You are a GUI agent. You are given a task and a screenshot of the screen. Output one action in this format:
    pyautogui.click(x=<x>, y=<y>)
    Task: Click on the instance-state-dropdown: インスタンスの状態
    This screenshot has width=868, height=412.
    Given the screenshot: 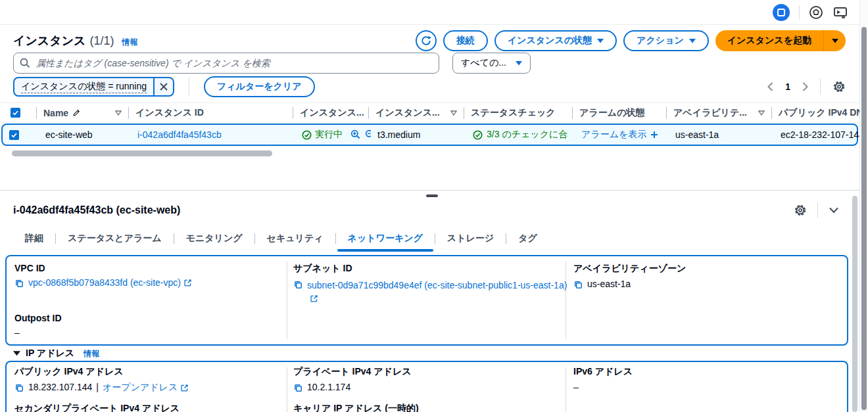 What is the action you would take?
    pyautogui.click(x=556, y=41)
    